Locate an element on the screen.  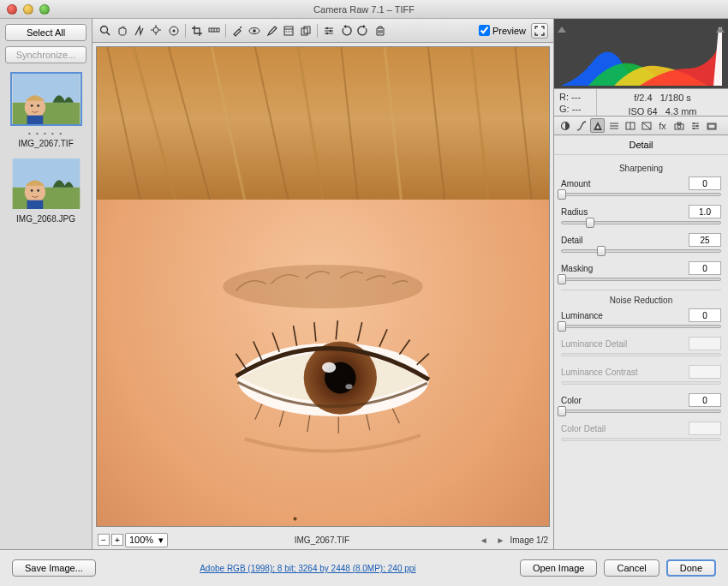
slider-masking: Masking is located at coordinates (641, 271).